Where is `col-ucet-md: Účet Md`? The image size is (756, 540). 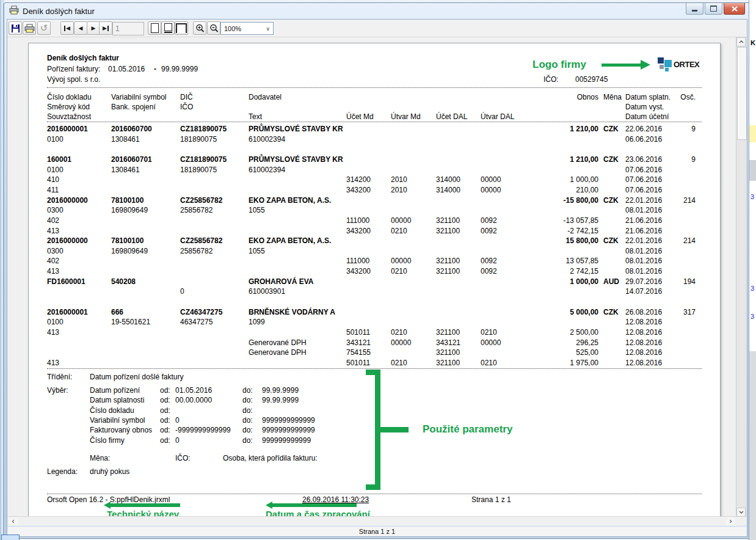
col-ucet-md: Účet Md is located at coordinates (360, 117).